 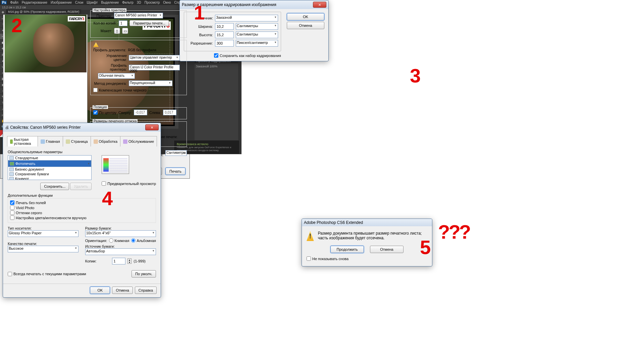 What do you see at coordinates (76, 19) in the screenshot?
I see `farcry3-logo: FARCRY3` at bounding box center [76, 19].